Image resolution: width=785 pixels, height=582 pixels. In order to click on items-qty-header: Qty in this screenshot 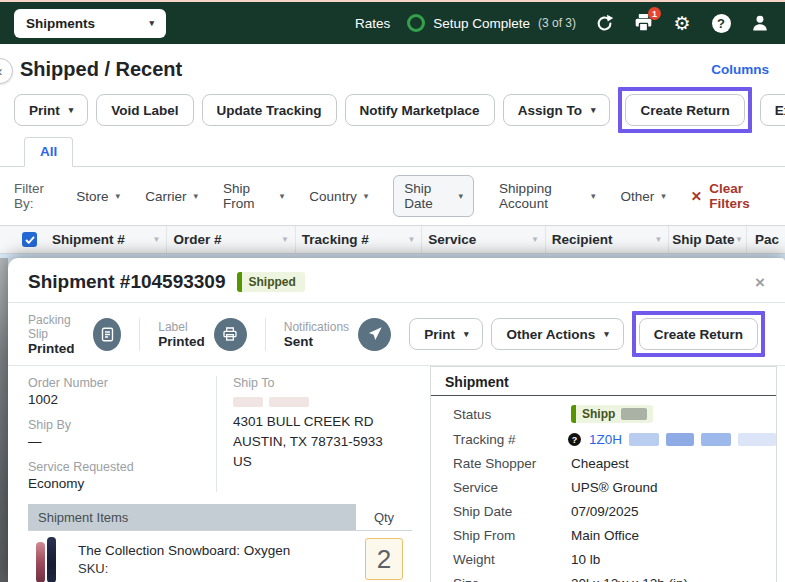, I will do `click(384, 517)`.